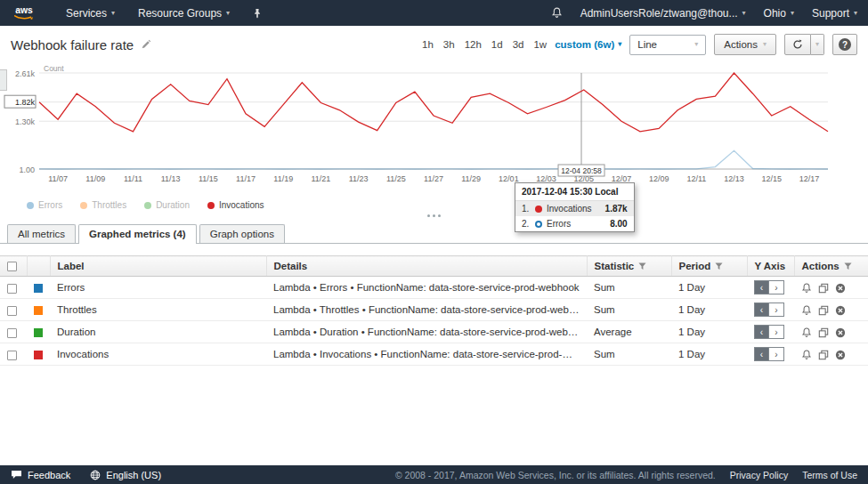 Image resolution: width=868 pixels, height=484 pixels. Describe the element at coordinates (588, 44) in the screenshot. I see `custom-range-button: custom (6w) ▾` at that location.